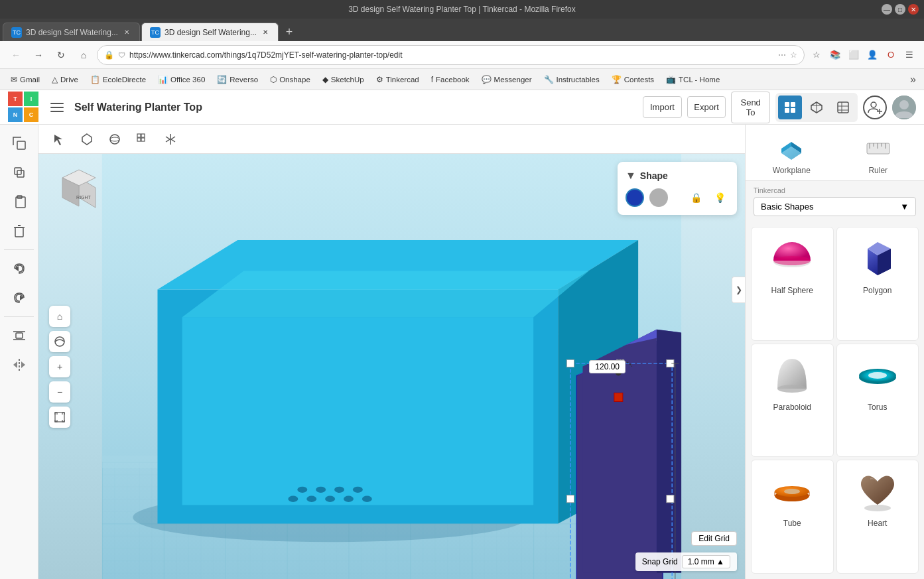 The height and width of the screenshot is (579, 924). Describe the element at coordinates (878, 517) in the screenshot. I see `shape-item-heart: Heart` at that location.